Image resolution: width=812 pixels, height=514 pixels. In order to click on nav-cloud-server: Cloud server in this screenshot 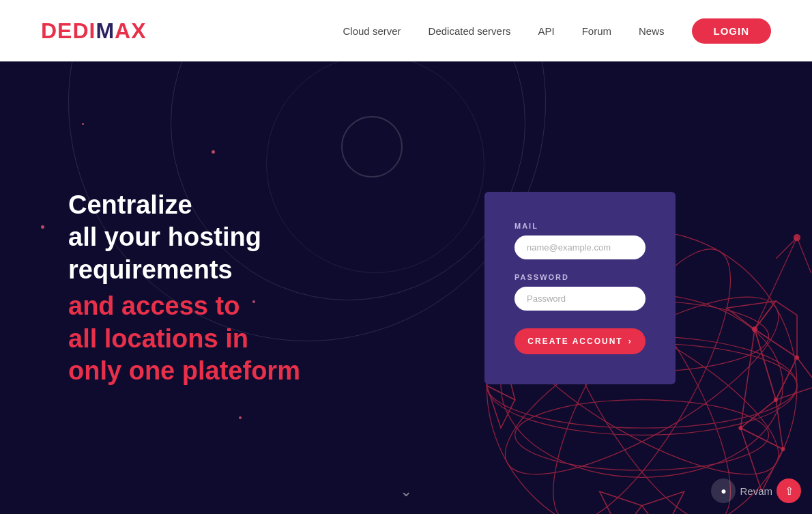, I will do `click(373, 31)`.